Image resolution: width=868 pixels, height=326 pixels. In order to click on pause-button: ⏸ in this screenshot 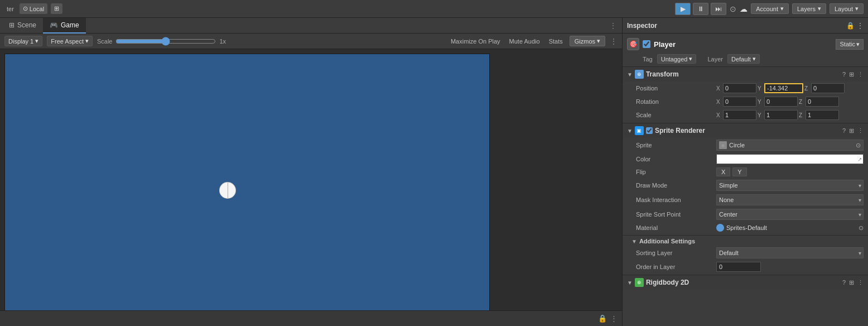, I will do `click(701, 9)`.